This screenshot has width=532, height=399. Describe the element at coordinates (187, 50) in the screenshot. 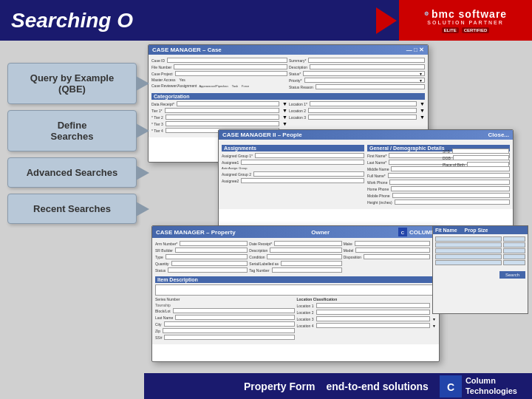

I see `window-case-title: CASE MANAGER – Case` at that location.